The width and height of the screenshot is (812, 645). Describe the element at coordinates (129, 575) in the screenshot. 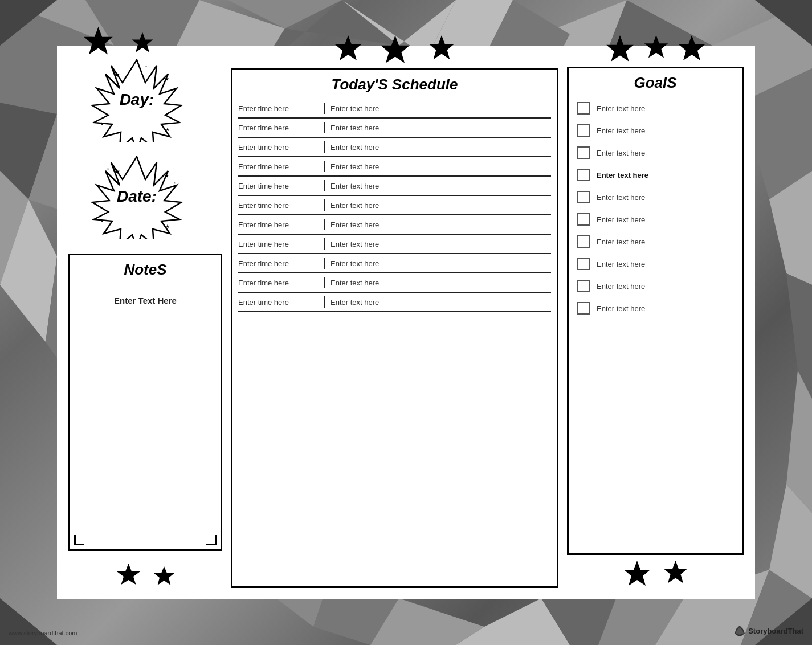

I see `star-icon-left1` at that location.